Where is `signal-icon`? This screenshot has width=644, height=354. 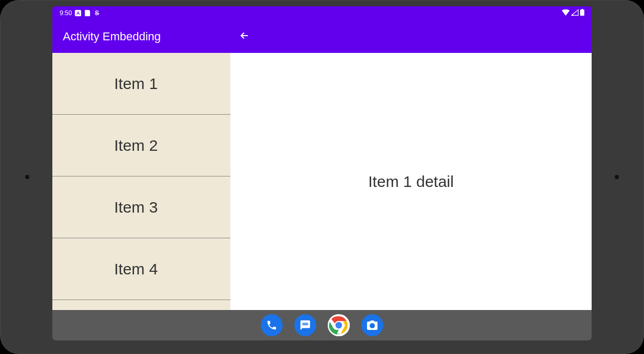 signal-icon is located at coordinates (575, 14).